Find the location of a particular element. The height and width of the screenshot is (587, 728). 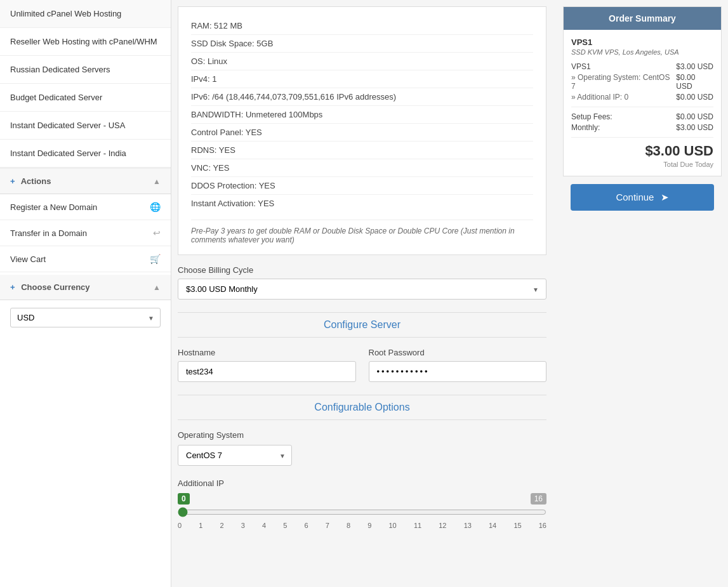

os-group: Operating System CentOS 7 Ubuntu 20.04 D… is located at coordinates (362, 448).